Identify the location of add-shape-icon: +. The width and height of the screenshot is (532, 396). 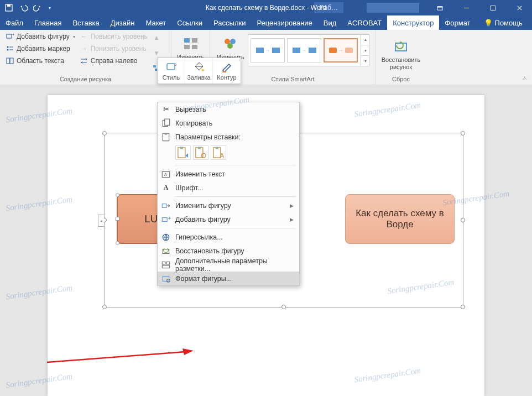
(10, 37).